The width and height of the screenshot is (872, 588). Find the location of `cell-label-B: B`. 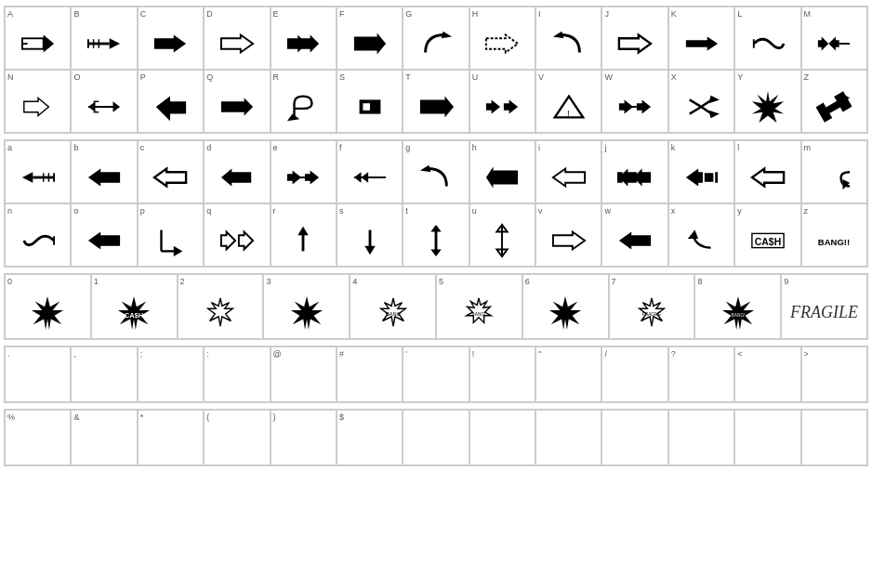

cell-label-B: B is located at coordinates (76, 15).